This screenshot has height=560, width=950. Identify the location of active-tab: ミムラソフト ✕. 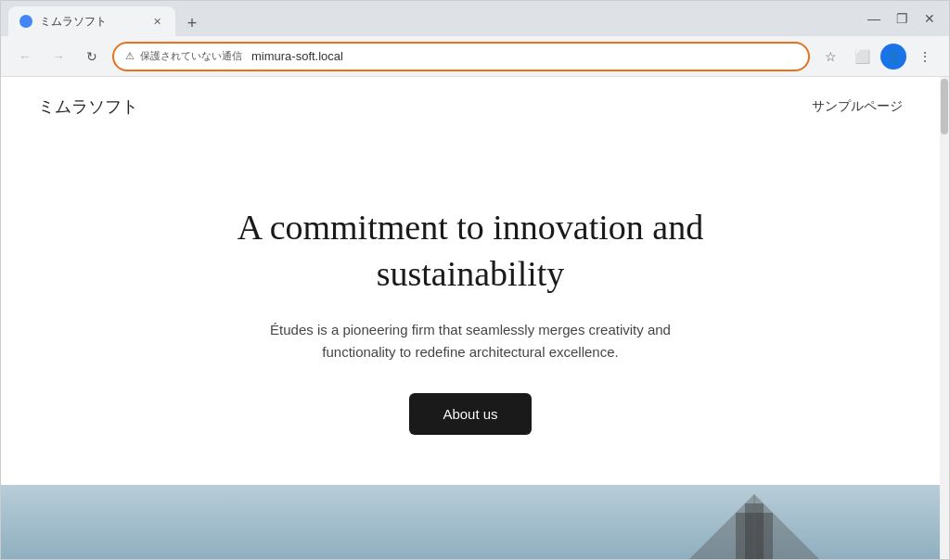
(92, 21).